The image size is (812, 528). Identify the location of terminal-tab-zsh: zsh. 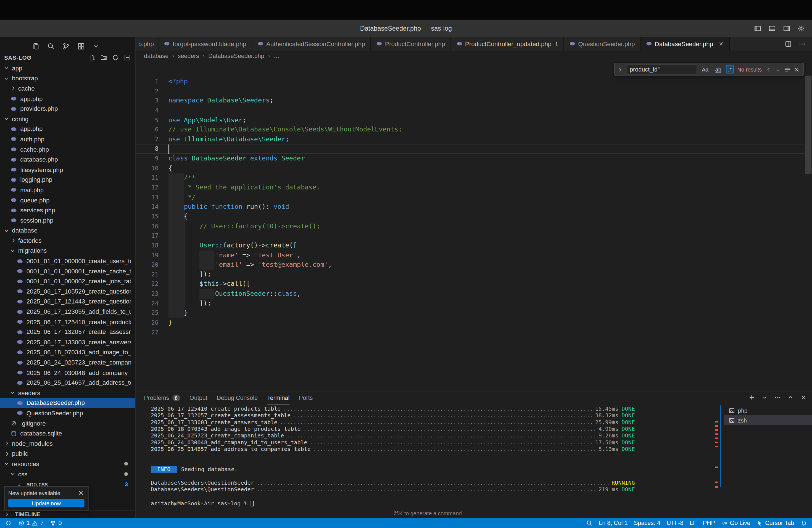
(768, 420).